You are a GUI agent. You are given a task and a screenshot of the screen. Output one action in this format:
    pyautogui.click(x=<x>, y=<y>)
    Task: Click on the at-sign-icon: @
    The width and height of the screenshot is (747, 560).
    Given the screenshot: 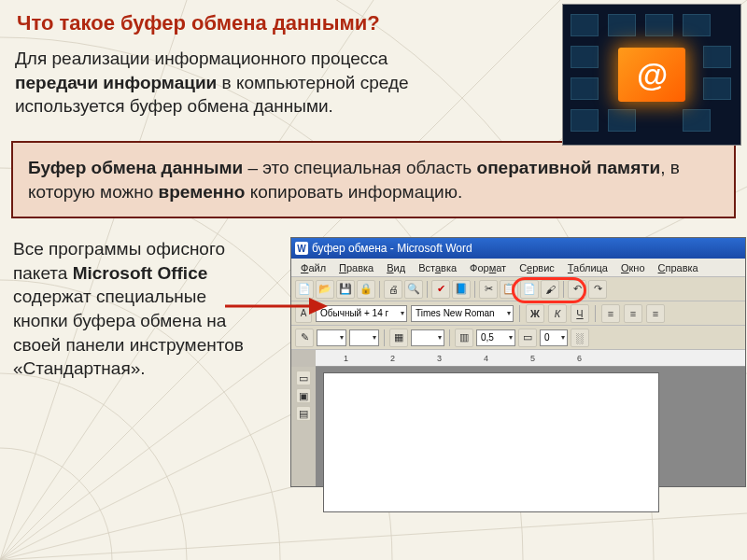 What is the action you would take?
    pyautogui.click(x=652, y=75)
    